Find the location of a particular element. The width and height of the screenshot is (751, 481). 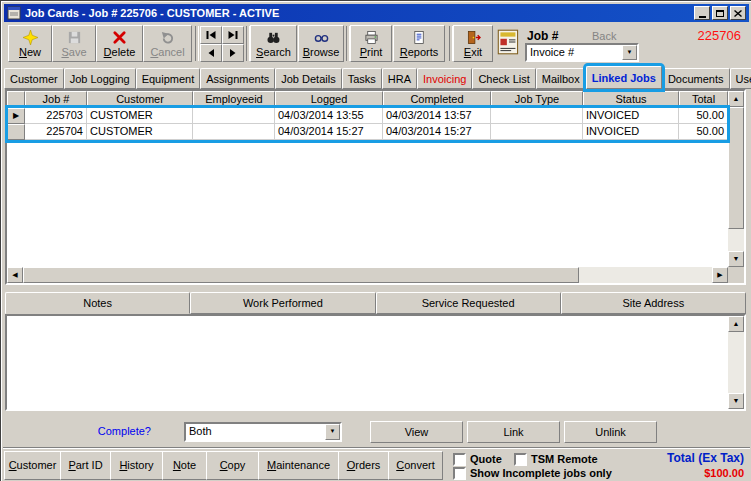

exit-icon is located at coordinates (474, 38).